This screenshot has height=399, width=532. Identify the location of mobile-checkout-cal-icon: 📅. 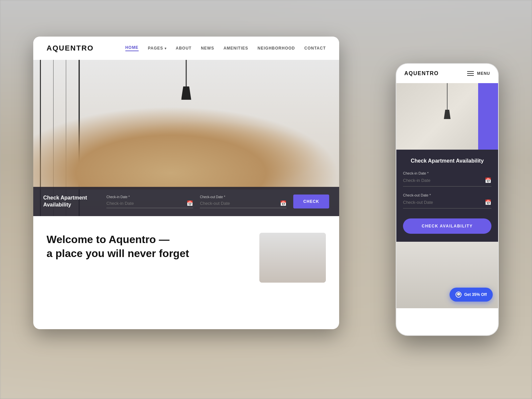
(488, 202).